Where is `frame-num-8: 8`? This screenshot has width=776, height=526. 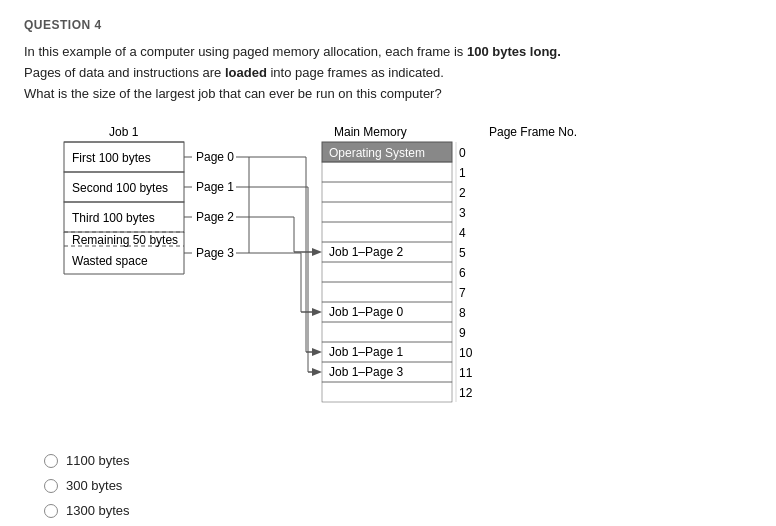
frame-num-8: 8 is located at coordinates (462, 313).